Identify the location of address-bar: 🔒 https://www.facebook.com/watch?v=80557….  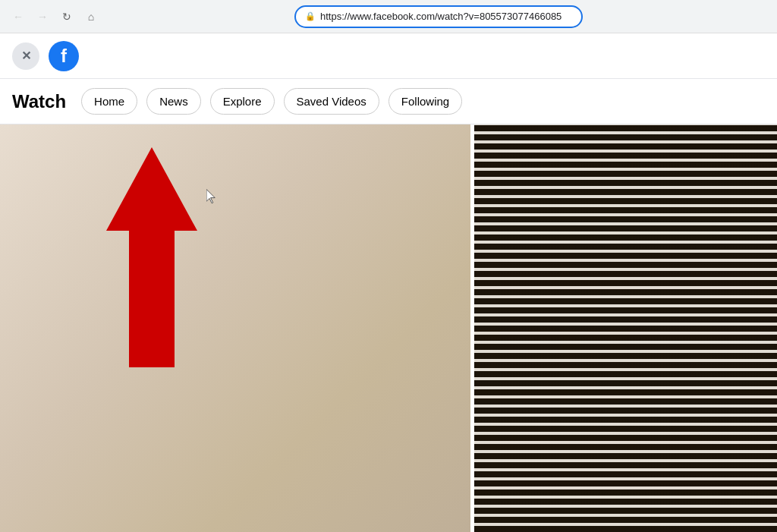
(439, 17).